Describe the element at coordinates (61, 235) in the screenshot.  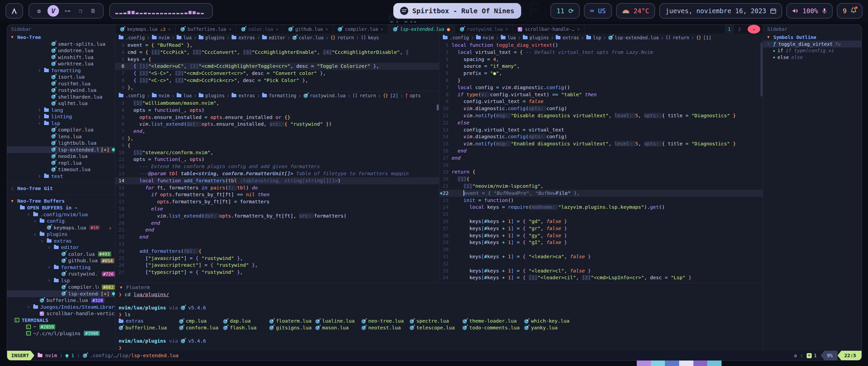
I see `tree-row: ∨plugins` at that location.